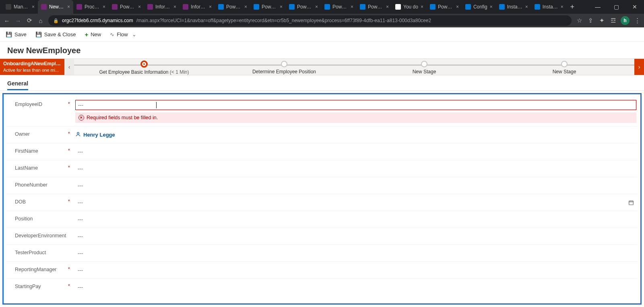 The width and height of the screenshot is (644, 307). I want to click on bpf-prev-button: ‹, so click(69, 67).